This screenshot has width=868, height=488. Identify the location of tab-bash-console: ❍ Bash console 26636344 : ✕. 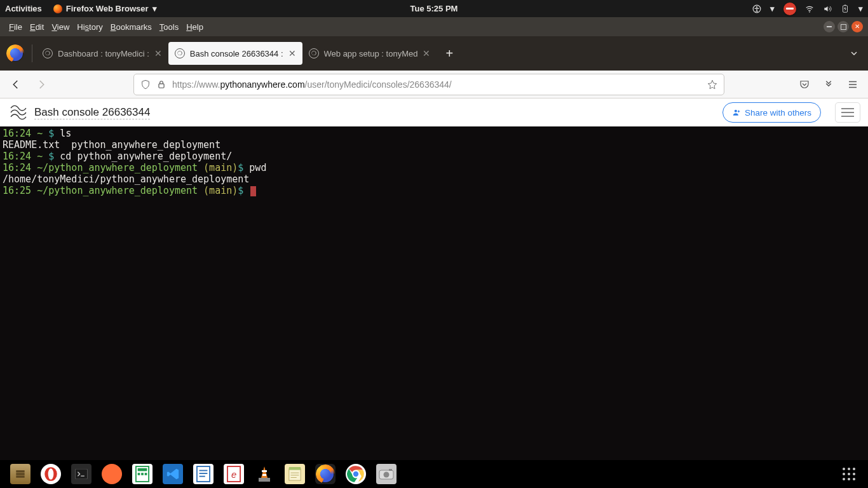
(235, 53).